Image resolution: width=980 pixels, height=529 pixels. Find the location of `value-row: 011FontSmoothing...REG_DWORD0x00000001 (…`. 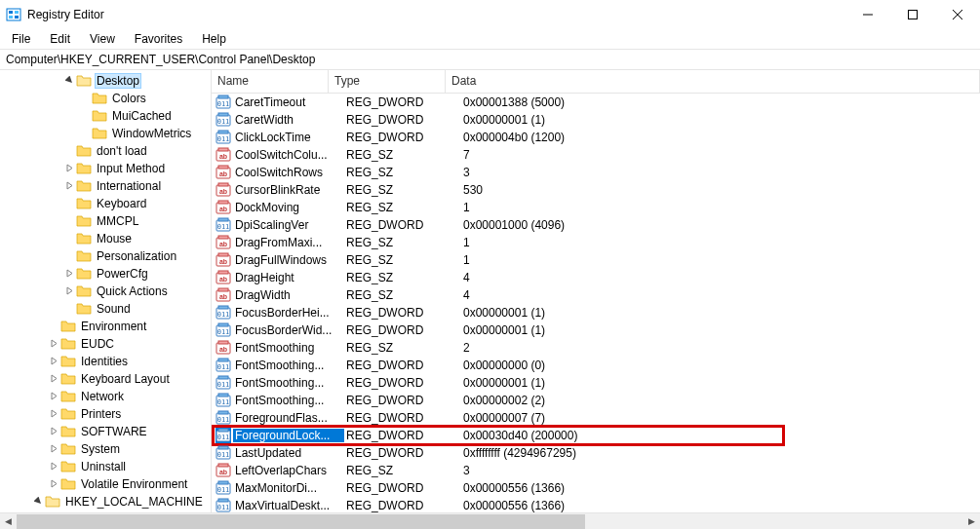

value-row: 011FontSmoothing...REG_DWORD0x00000001 (… is located at coordinates (596, 383).